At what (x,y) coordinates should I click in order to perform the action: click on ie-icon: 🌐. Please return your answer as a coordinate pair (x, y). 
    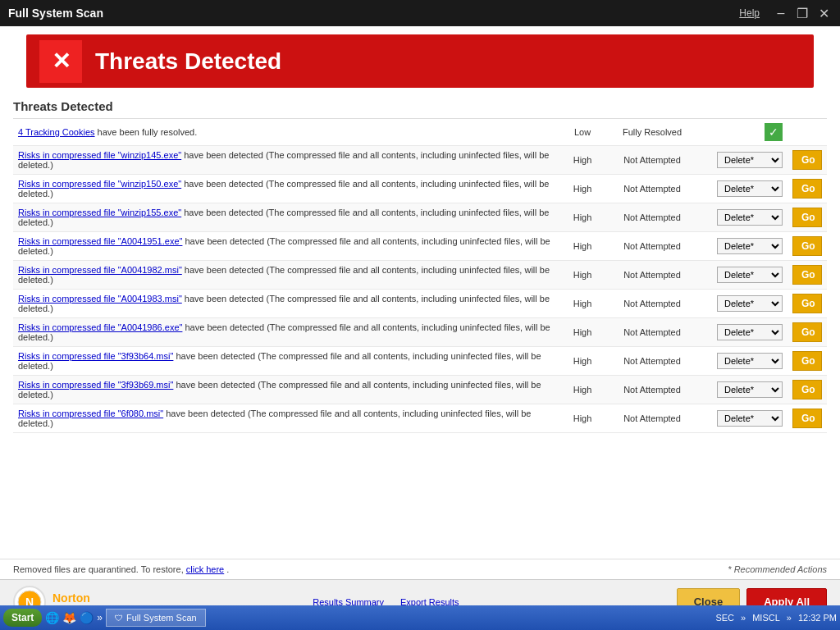
    Looking at the image, I should click on (52, 618).